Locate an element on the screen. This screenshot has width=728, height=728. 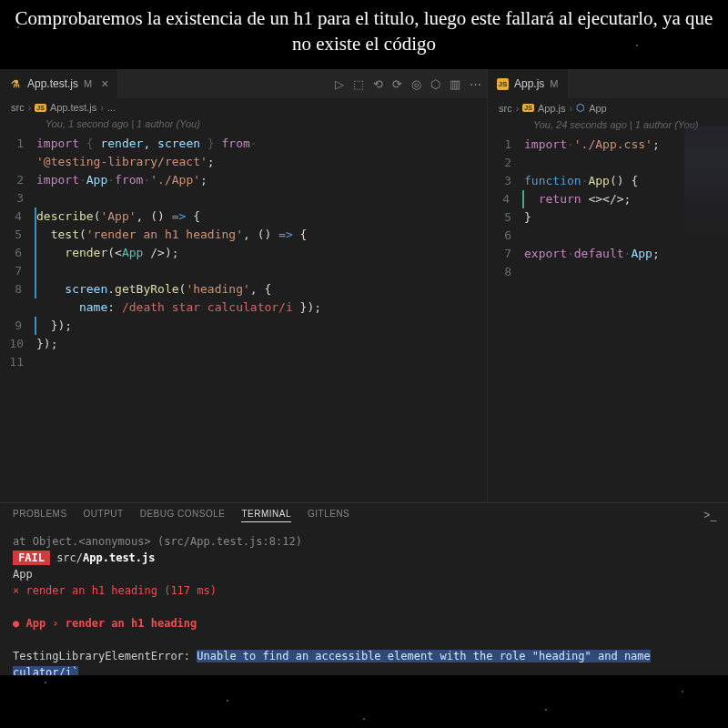
fail-badge: FAIL is located at coordinates (31, 558).